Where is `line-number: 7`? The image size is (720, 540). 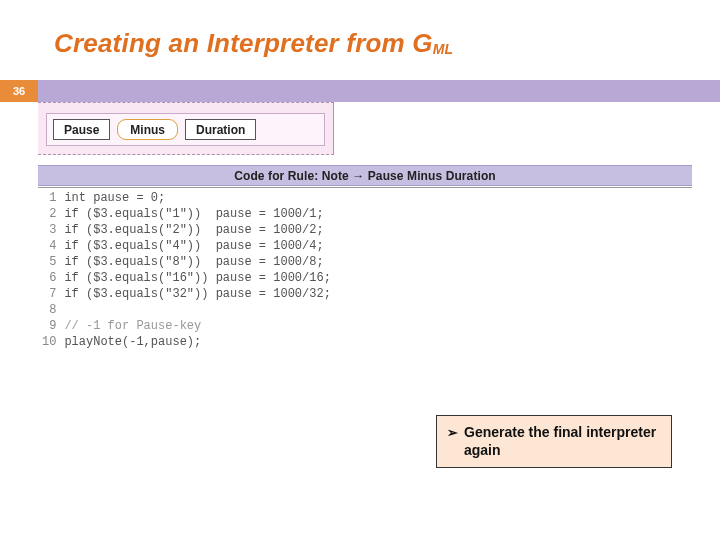
line-number: 7 is located at coordinates (49, 294).